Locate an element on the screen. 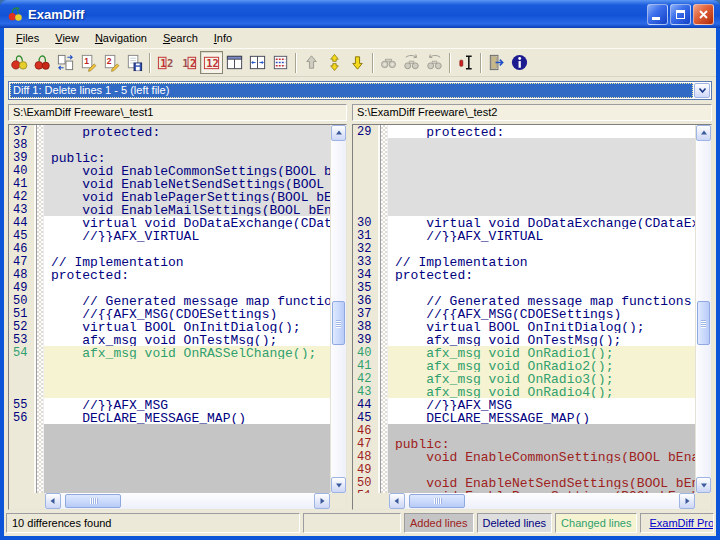 Image resolution: width=720 pixels, height=540 pixels. diff-options-button is located at coordinates (280, 62).